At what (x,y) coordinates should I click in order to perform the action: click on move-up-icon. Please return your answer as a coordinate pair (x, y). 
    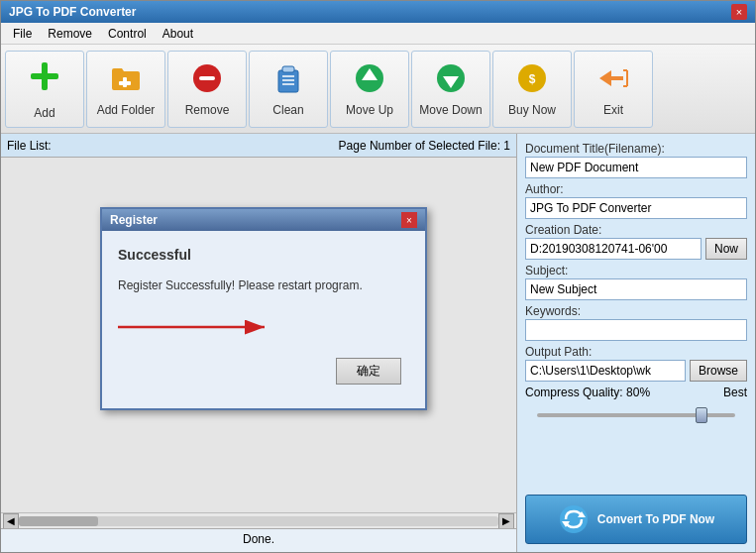
    Looking at the image, I should click on (370, 79).